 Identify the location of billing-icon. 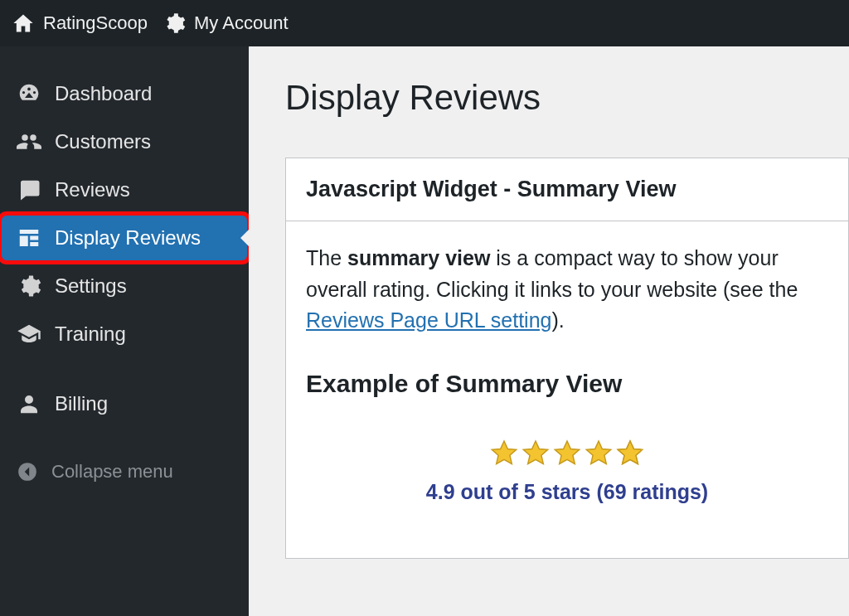
(29, 404).